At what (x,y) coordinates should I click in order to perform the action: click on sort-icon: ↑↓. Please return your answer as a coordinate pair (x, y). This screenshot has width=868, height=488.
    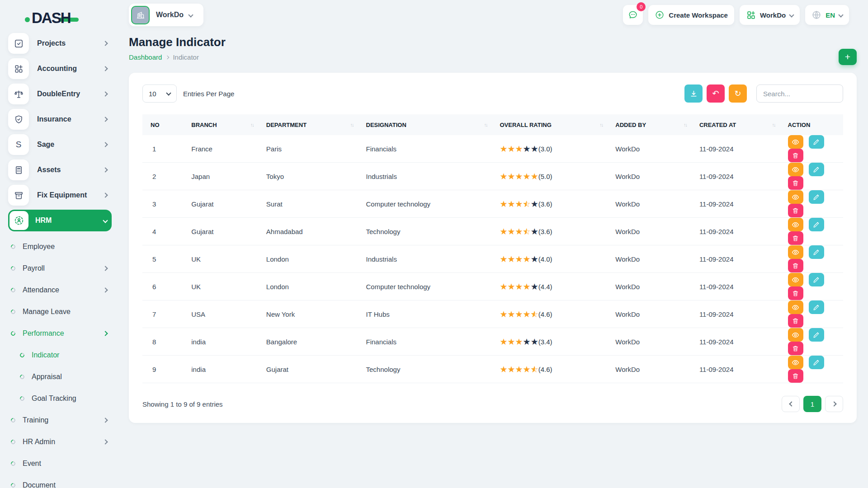
    Looking at the image, I should click on (601, 125).